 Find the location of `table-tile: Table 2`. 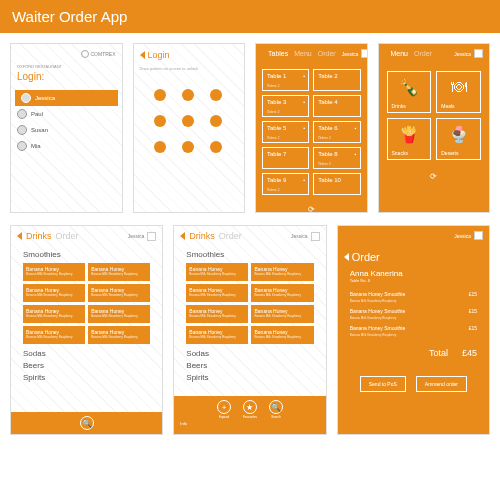

table-tile: Table 2 is located at coordinates (336, 80).